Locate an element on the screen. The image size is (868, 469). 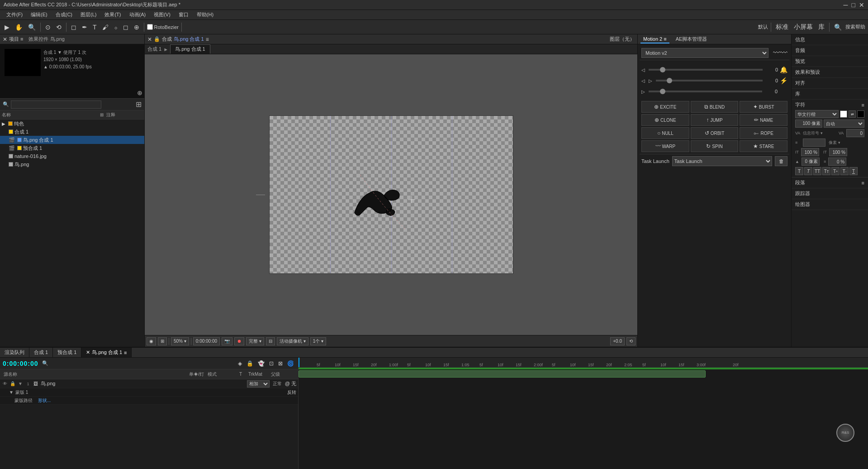
task-run-button: 🗑 is located at coordinates (781, 161).